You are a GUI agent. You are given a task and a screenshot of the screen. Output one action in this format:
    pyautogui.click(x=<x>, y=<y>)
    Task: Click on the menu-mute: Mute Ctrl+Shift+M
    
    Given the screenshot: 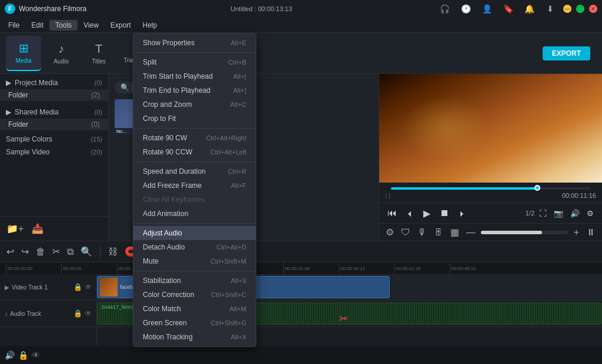 What is the action you would take?
    pyautogui.click(x=195, y=261)
    